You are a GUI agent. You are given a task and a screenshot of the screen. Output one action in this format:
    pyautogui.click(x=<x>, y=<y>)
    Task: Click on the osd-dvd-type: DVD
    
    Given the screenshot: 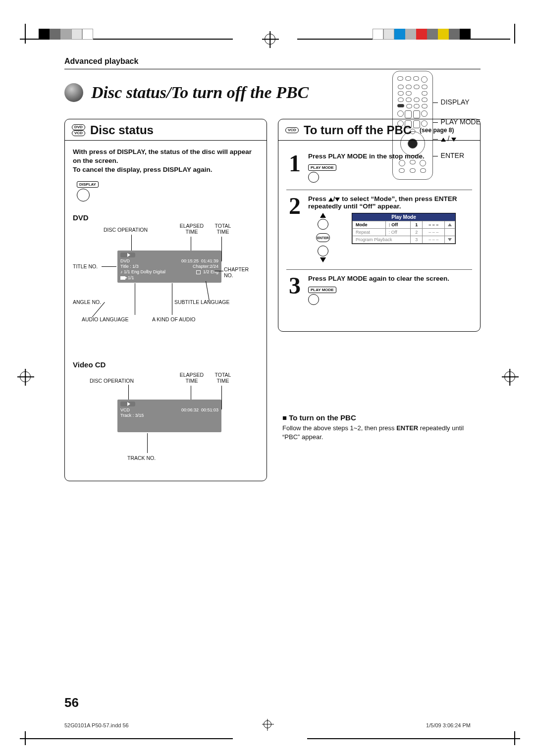 What is the action you would take?
    pyautogui.click(x=125, y=261)
    